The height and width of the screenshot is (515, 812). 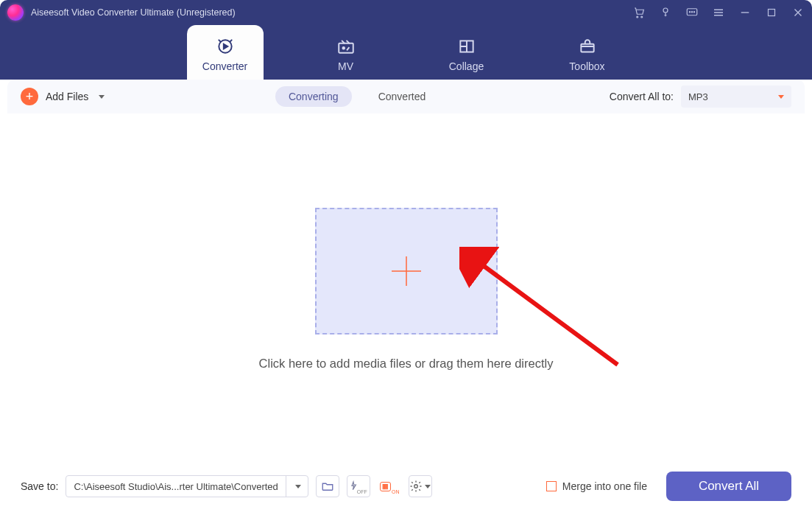 What do you see at coordinates (587, 52) in the screenshot?
I see `tab-toolbox: Toolbox` at bounding box center [587, 52].